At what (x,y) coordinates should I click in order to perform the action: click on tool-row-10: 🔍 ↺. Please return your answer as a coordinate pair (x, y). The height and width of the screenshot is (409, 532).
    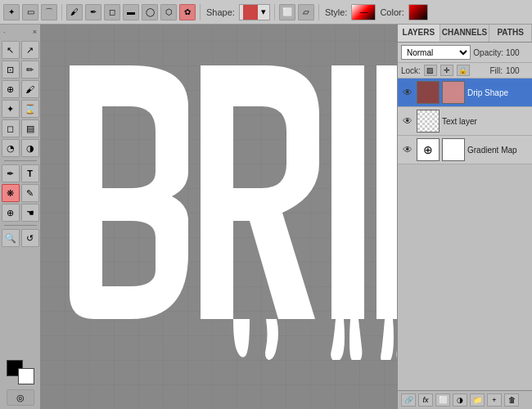
    Looking at the image, I should click on (20, 238).